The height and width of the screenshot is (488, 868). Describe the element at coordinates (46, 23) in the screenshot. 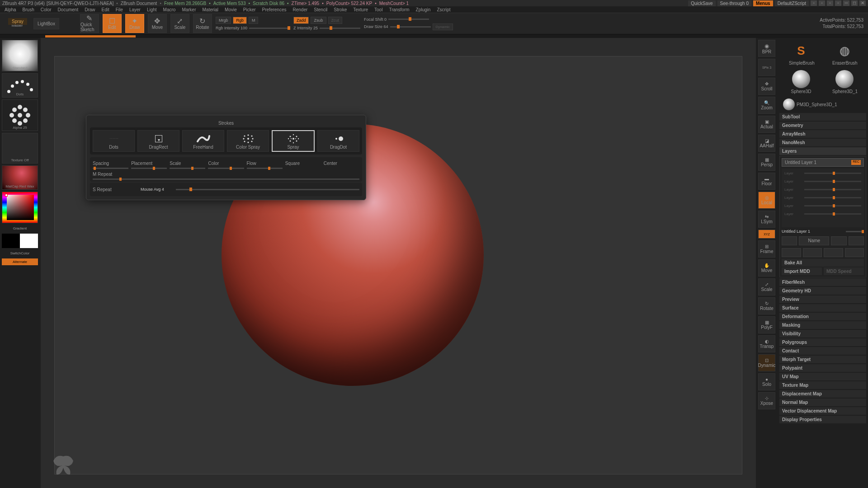

I see `lightbox-button: LightBox` at that location.